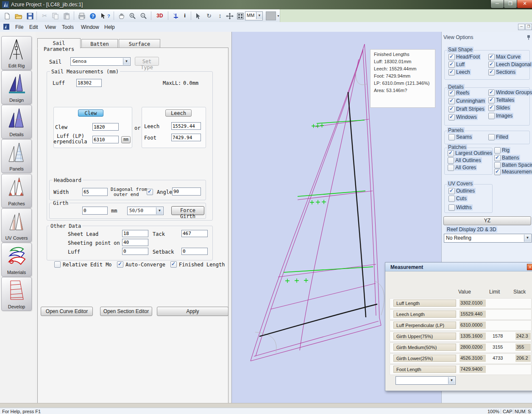  Describe the element at coordinates (147, 61) in the screenshot. I see `set-type-button: Set Type` at that location.